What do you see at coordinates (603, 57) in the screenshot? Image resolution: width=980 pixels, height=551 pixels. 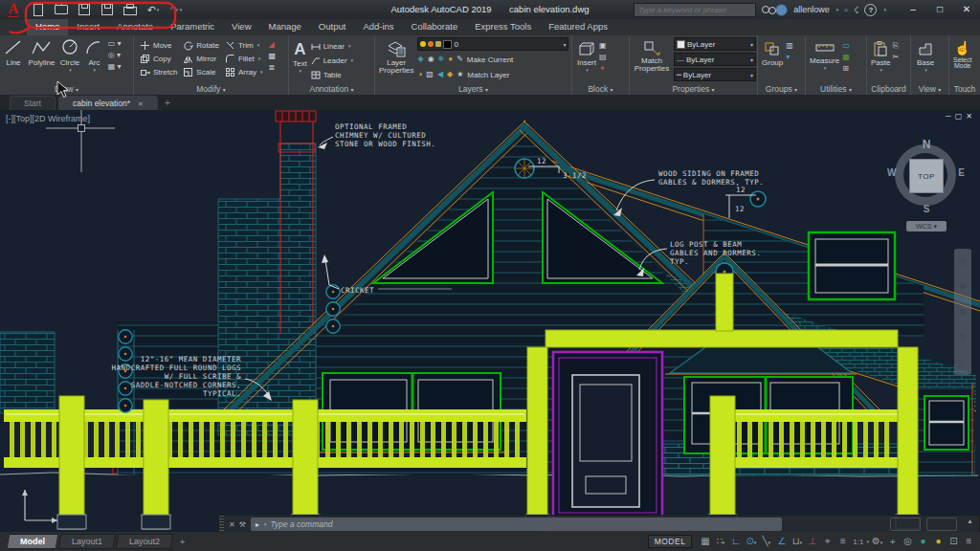 I see `edit-block-icon: ▤` at bounding box center [603, 57].